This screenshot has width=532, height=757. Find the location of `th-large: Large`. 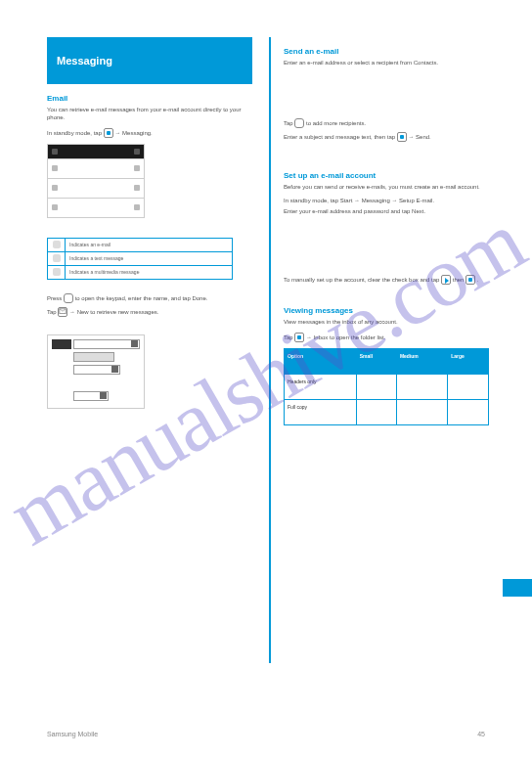

th-large: Large is located at coordinates (468, 361).